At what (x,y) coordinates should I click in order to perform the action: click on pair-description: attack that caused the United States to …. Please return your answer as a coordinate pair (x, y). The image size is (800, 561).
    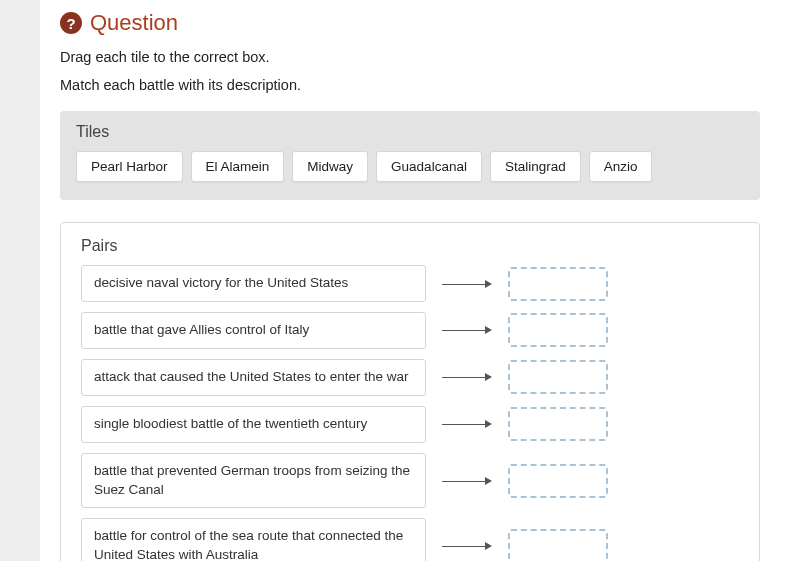
    Looking at the image, I should click on (254, 378).